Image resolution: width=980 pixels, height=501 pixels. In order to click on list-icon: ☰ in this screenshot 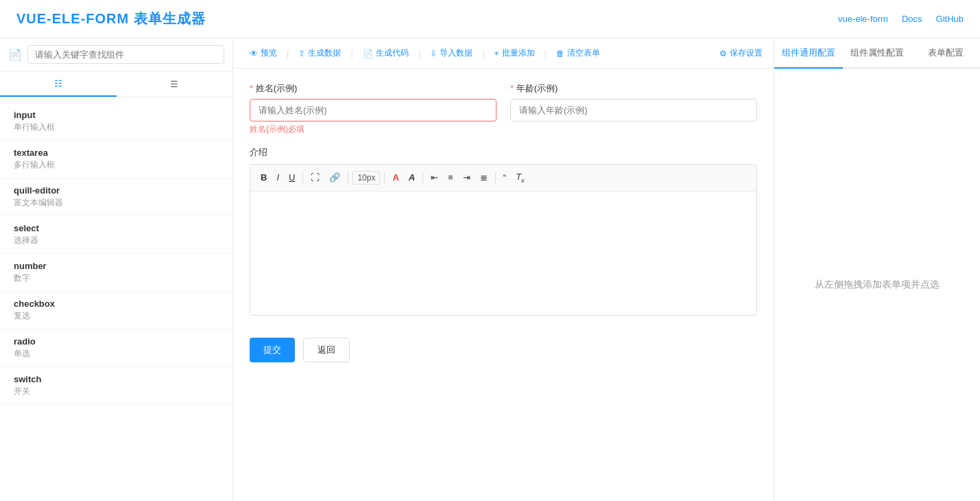, I will do `click(174, 84)`.